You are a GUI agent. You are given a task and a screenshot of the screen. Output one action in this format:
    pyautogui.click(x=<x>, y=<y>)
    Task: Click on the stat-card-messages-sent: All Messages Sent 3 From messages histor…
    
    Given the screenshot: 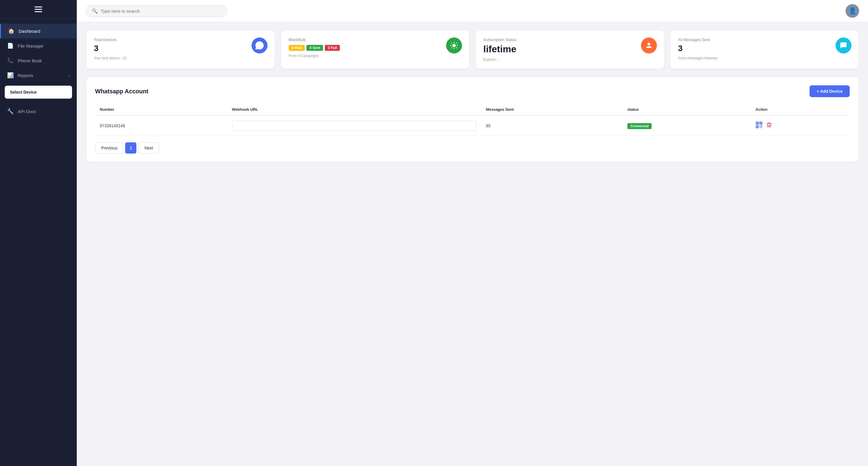 What is the action you would take?
    pyautogui.click(x=765, y=50)
    